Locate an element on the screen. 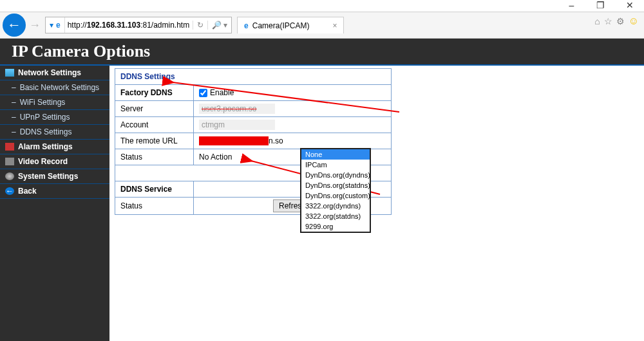 Image resolution: width=644 pixels, height=341 pixels. sidebar-item-upnp: UPnP Settings is located at coordinates (55, 117).